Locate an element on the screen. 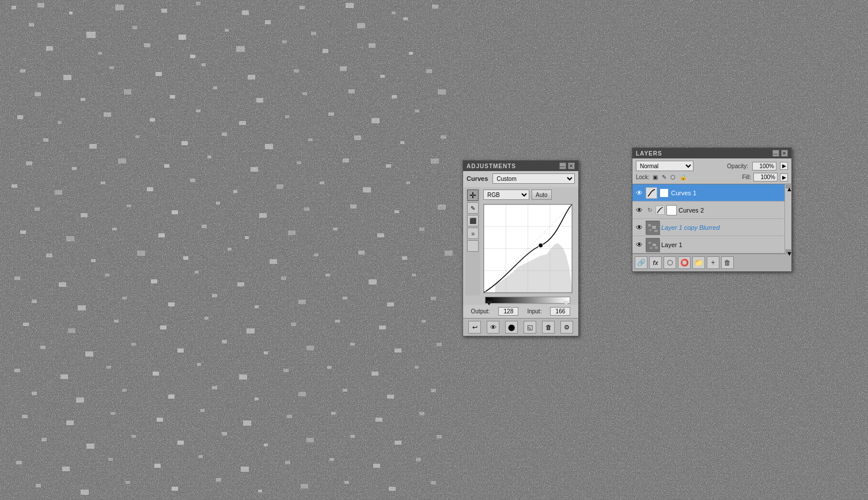 The width and height of the screenshot is (868, 500). adjustments-titlebar-controls: — ✕ is located at coordinates (567, 166).